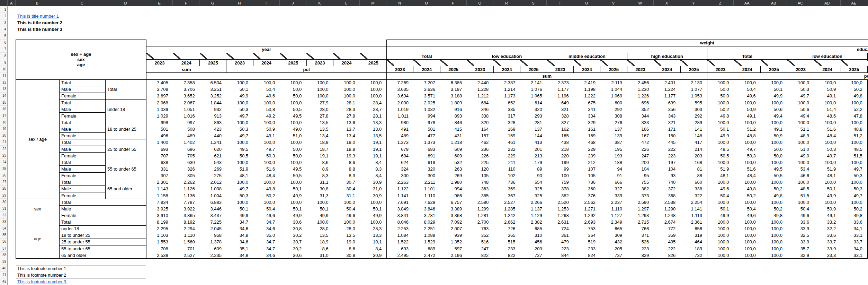 The width and height of the screenshot is (868, 285). What do you see at coordinates (82, 116) in the screenshot?
I see `sex-row-label: Female` at bounding box center [82, 116].